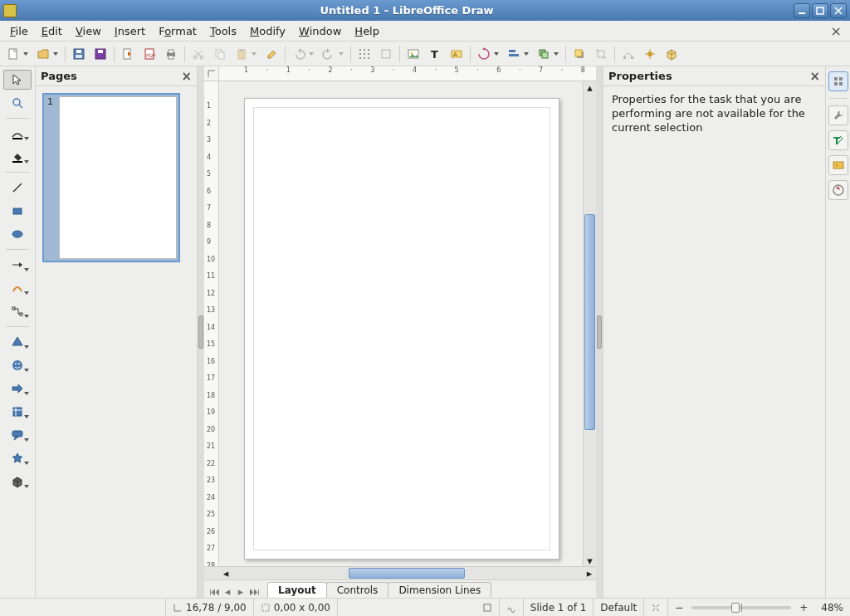 Image resolution: width=850 pixels, height=616 pixels. Describe the element at coordinates (408, 74) in the screenshot. I see `horizontal-ruler: 1 · 1 · 2 · 3 · 4 · 5 · 6 · 7 · 8 · 9 · …` at that location.